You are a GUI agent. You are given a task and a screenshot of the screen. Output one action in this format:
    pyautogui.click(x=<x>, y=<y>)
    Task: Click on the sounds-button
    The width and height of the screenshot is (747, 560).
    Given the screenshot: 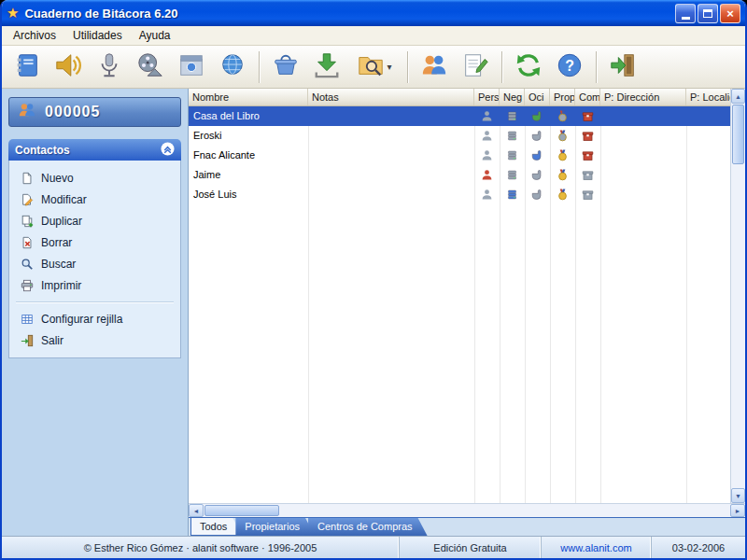 What is the action you would take?
    pyautogui.click(x=68, y=67)
    